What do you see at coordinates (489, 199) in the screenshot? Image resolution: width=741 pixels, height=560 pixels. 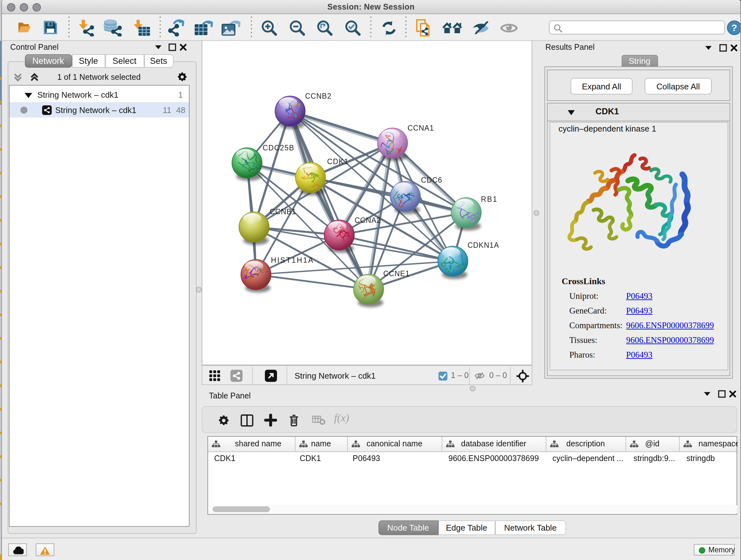 I see `svg-text: RB1` at bounding box center [489, 199].